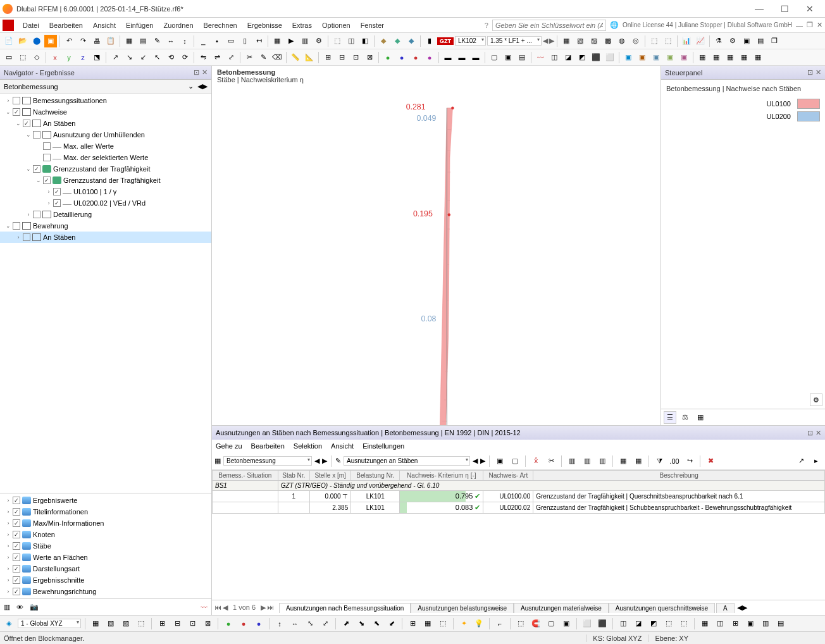 The image size is (825, 644). What do you see at coordinates (106, 535) in the screenshot?
I see `display-option: ›✓Knoten` at bounding box center [106, 535].